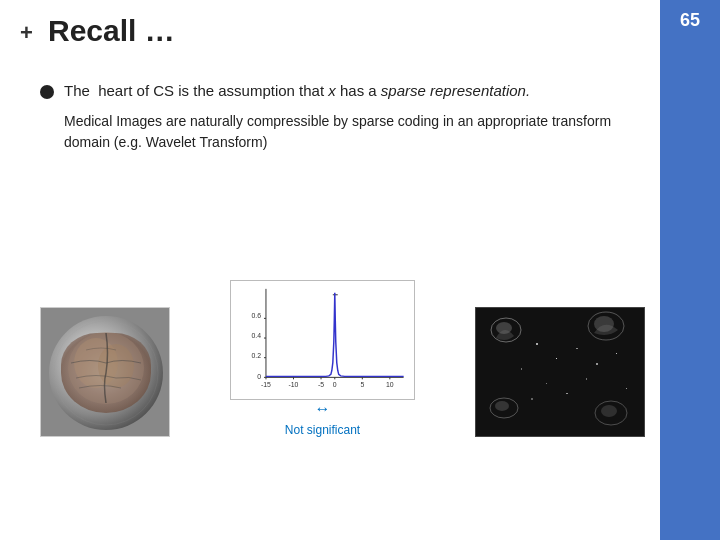 The height and width of the screenshot is (540, 720). Describe the element at coordinates (112, 31) in the screenshot. I see `slide-title: Recall …` at that location.